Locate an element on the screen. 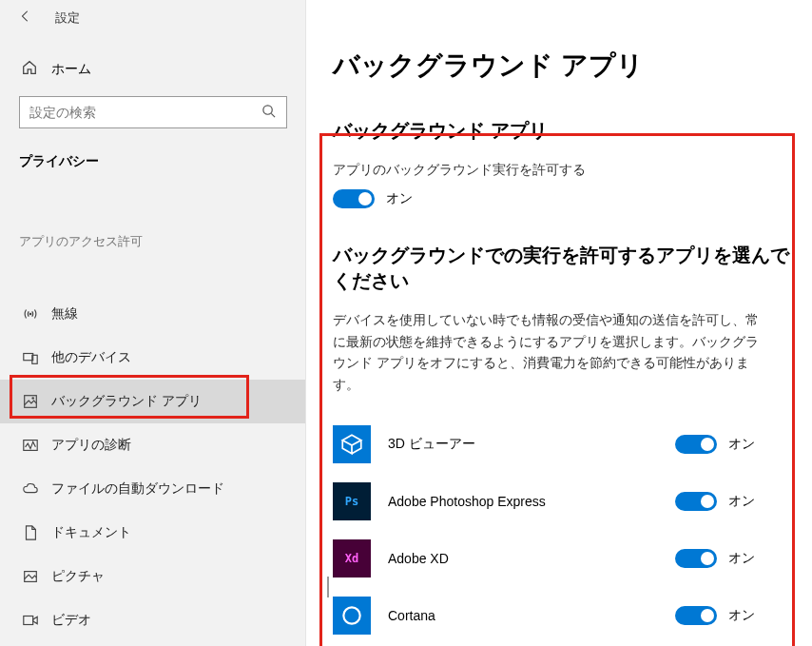 The image size is (812, 646). home-icon is located at coordinates (30, 69).